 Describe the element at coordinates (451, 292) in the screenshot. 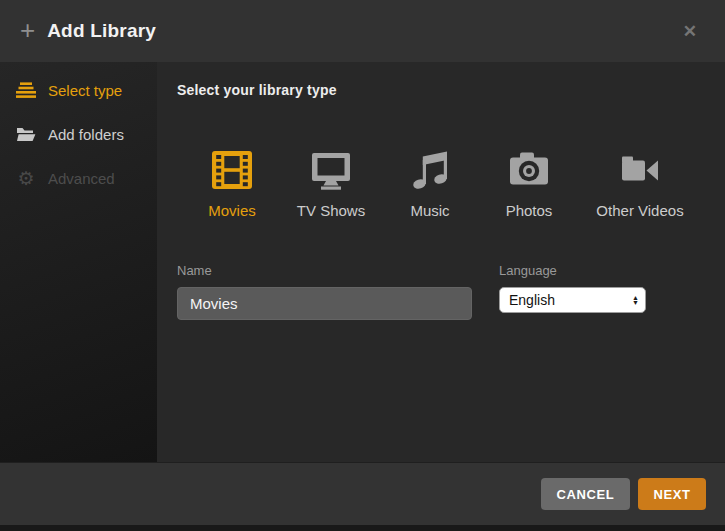

I see `fields-row: Name Language English ▲ ▼` at that location.